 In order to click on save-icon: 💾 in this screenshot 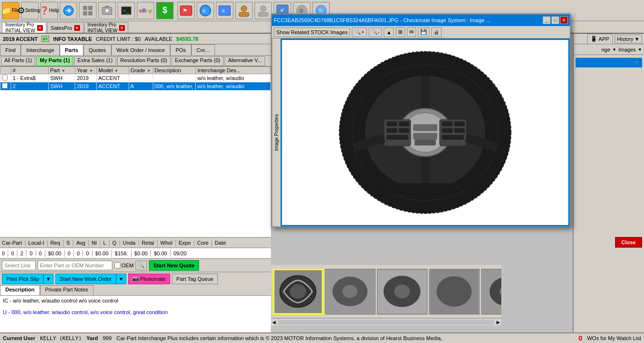, I will do `click(424, 32)`.